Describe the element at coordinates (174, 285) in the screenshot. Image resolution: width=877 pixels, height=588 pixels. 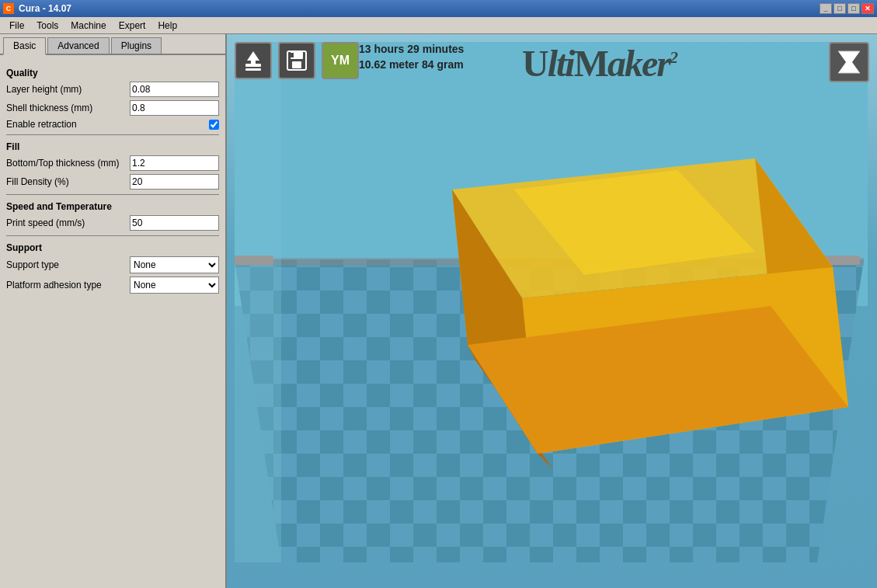
I see `platform-adhesion-select: None Brim Raft` at that location.